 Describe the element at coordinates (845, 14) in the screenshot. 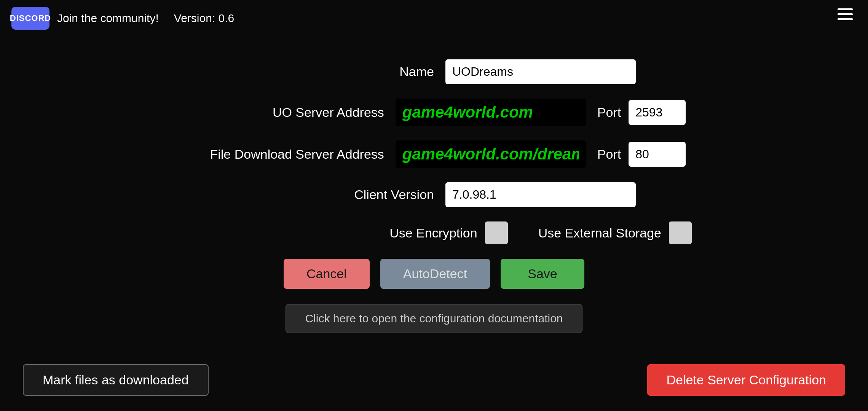

I see `hamburger-menu` at that location.